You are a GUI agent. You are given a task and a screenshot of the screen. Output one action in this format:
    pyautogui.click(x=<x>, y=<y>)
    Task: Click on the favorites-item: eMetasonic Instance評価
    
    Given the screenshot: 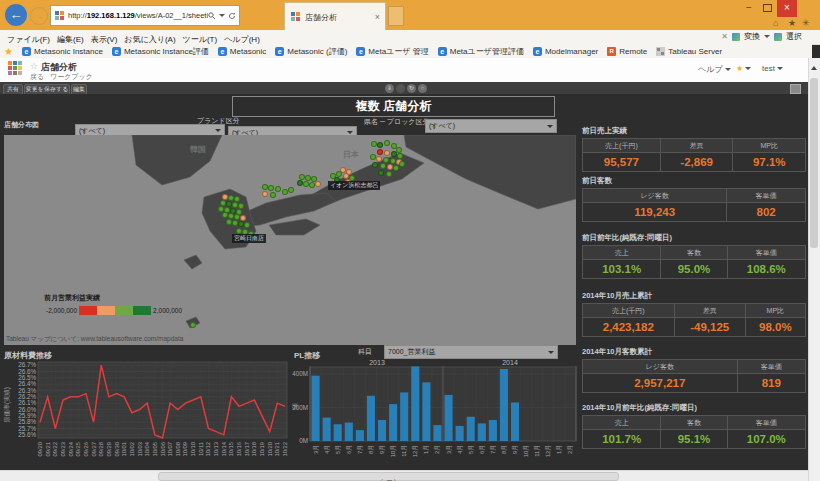 What is the action you would take?
    pyautogui.click(x=160, y=52)
    